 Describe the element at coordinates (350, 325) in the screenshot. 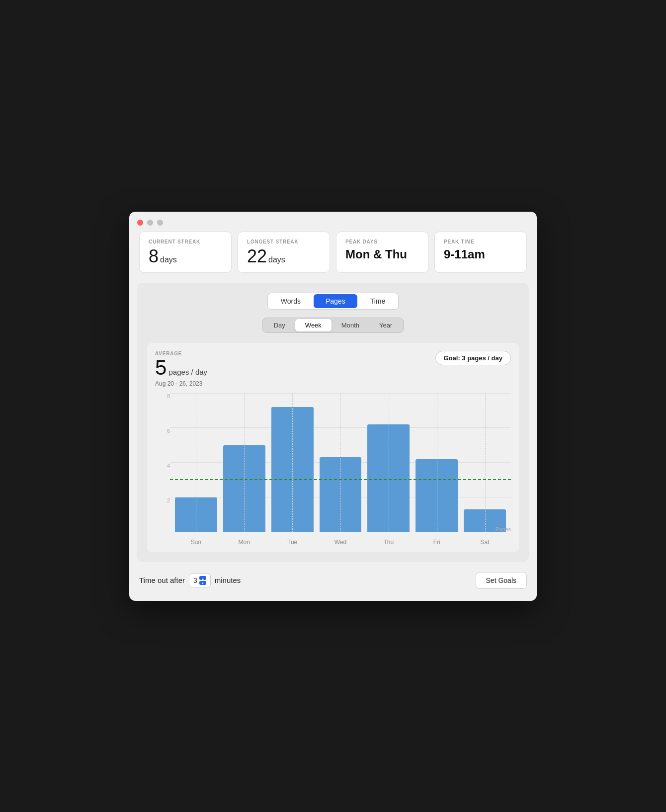

I see `period-month: Month` at that location.